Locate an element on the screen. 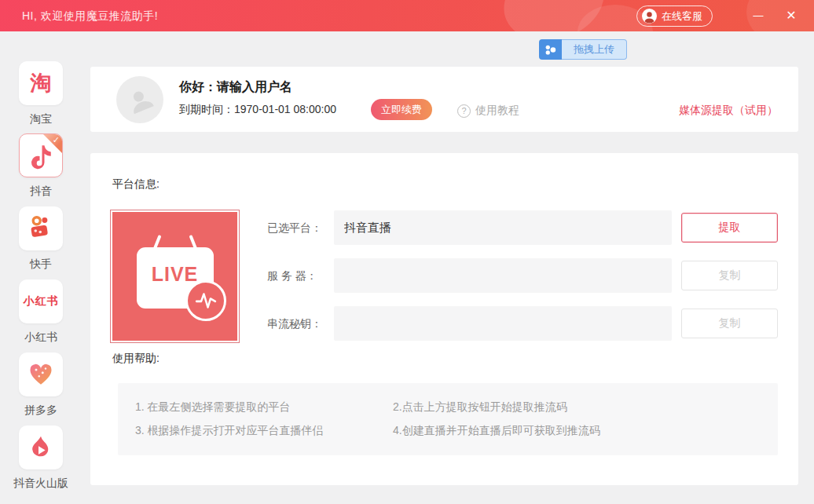 The width and height of the screenshot is (814, 504). question-icon: ? is located at coordinates (464, 111).